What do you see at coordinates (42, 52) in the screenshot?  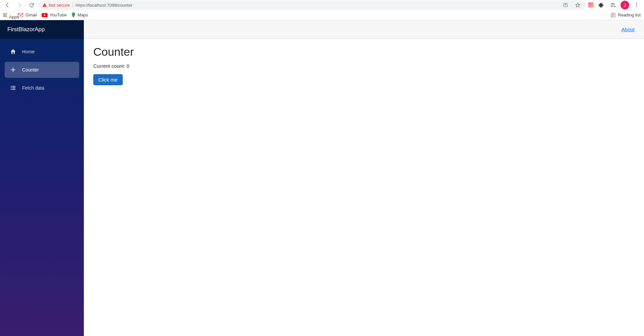 I see `sidebar-item-home: Home` at bounding box center [42, 52].